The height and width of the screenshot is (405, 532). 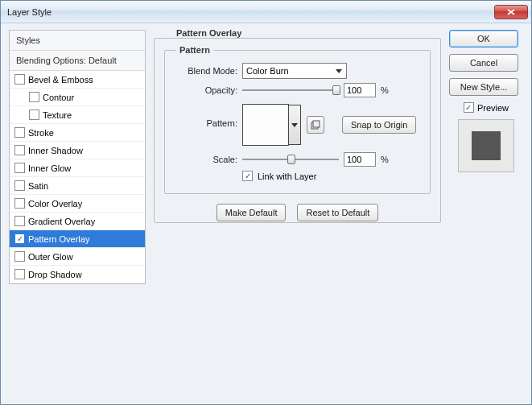 I want to click on blend-mode-dropdown: Color Burn, so click(x=295, y=71).